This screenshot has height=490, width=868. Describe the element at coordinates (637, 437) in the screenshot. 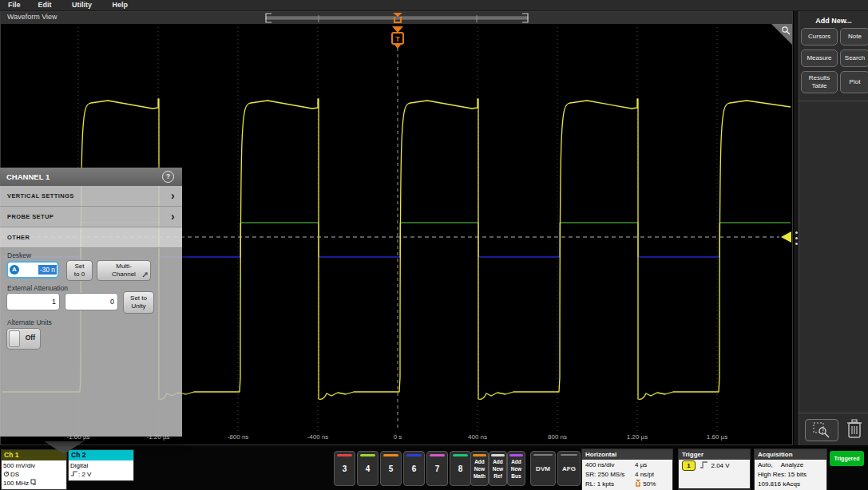

I see `axis-label: 1.20 µs` at that location.